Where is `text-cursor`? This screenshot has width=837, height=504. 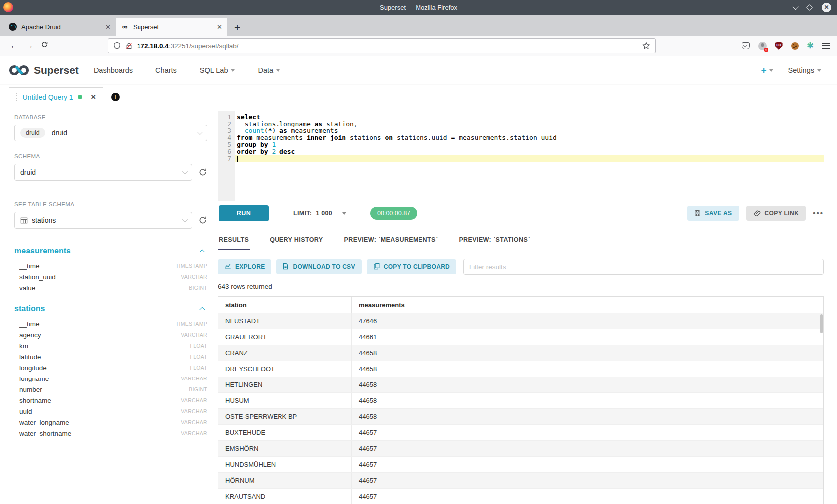 text-cursor is located at coordinates (237, 159).